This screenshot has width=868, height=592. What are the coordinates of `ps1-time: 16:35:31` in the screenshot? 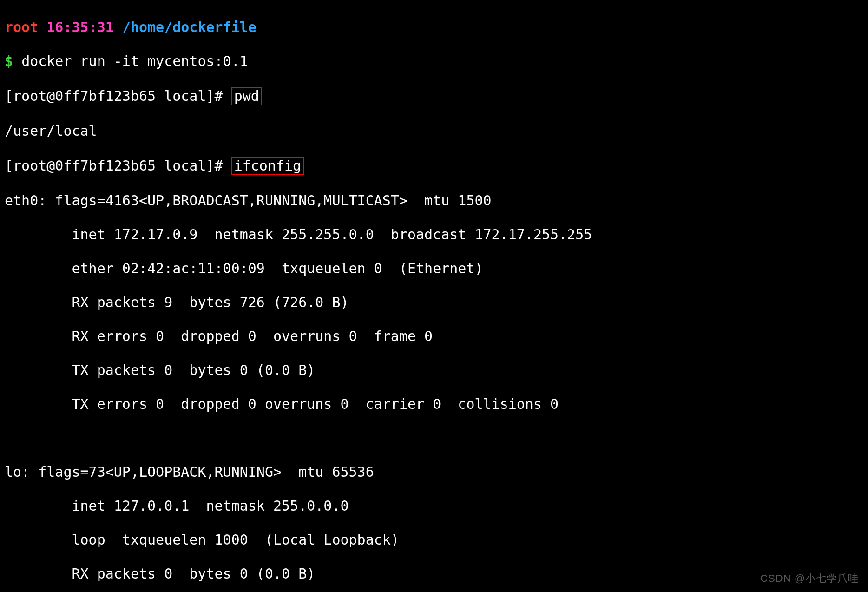 It's located at (80, 27).